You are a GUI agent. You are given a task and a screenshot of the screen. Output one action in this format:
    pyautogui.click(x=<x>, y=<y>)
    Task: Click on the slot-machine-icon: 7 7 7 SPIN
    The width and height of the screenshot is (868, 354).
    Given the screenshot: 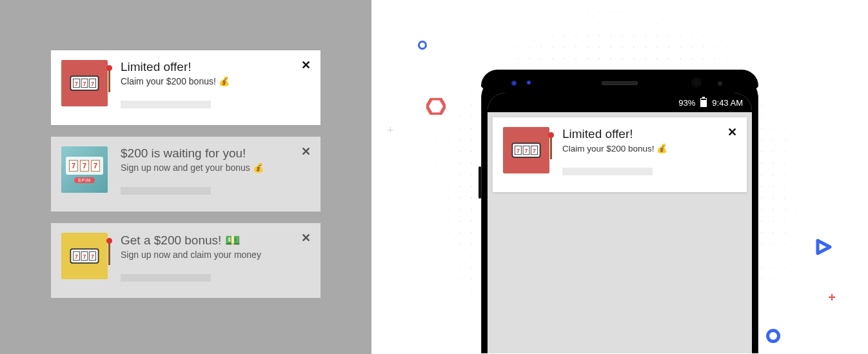 What is the action you would take?
    pyautogui.click(x=84, y=170)
    